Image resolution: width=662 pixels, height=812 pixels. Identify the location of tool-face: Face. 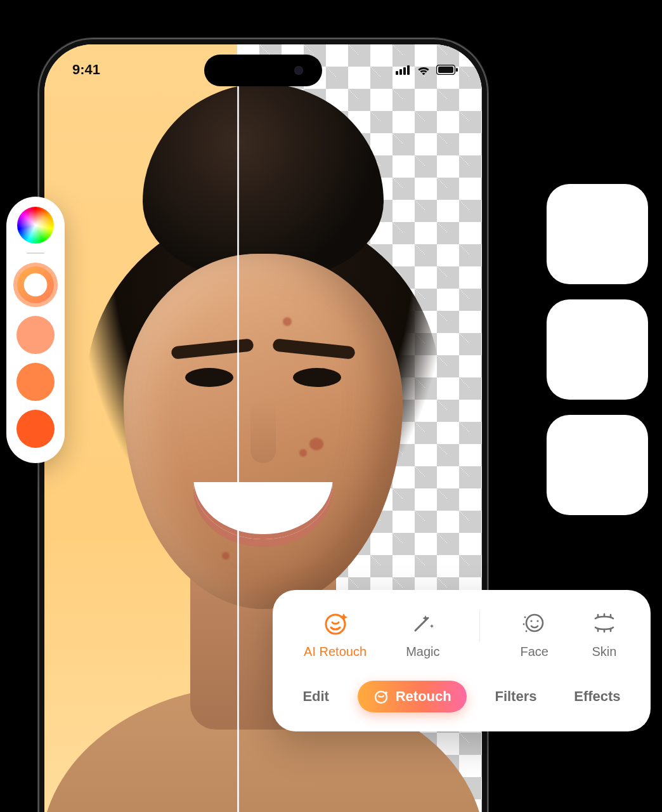
(535, 633).